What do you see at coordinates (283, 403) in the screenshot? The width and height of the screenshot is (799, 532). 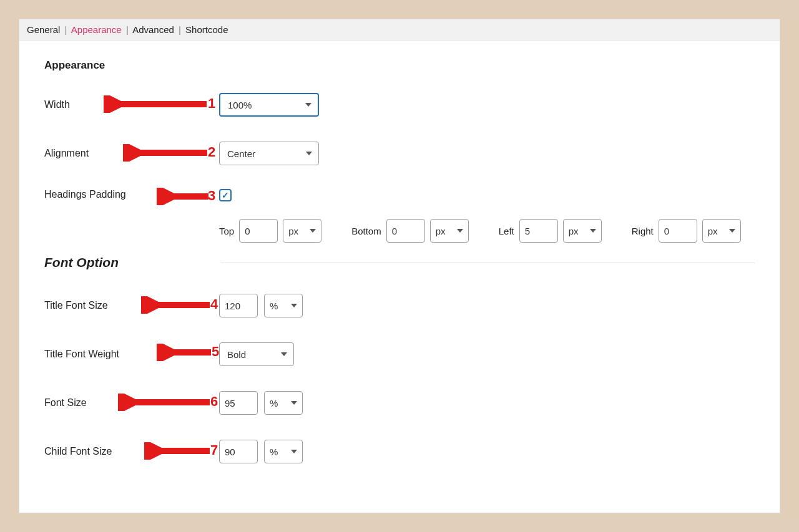 I see `font-size-unit: %` at bounding box center [283, 403].